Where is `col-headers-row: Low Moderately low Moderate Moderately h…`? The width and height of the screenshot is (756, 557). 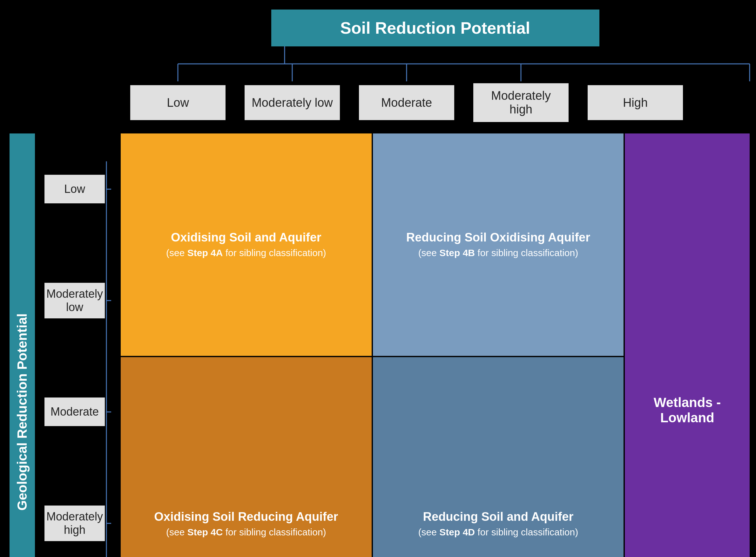 col-headers-row: Low Moderately low Moderate Moderately h… is located at coordinates (378, 102).